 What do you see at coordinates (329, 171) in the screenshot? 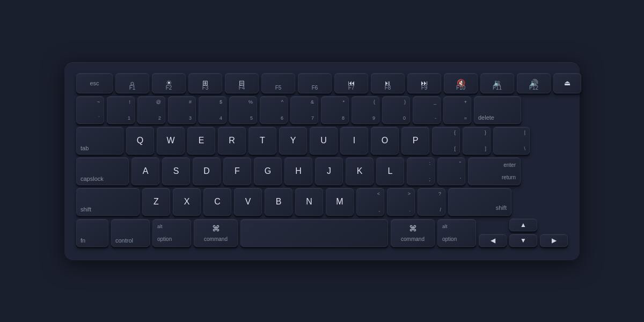
I see `key-j: J` at bounding box center [329, 171].